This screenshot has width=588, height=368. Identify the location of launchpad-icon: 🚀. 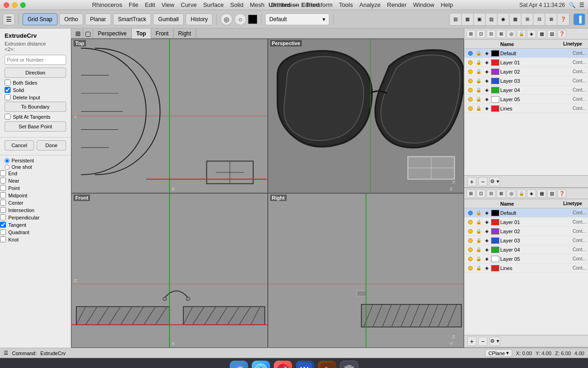
(283, 364).